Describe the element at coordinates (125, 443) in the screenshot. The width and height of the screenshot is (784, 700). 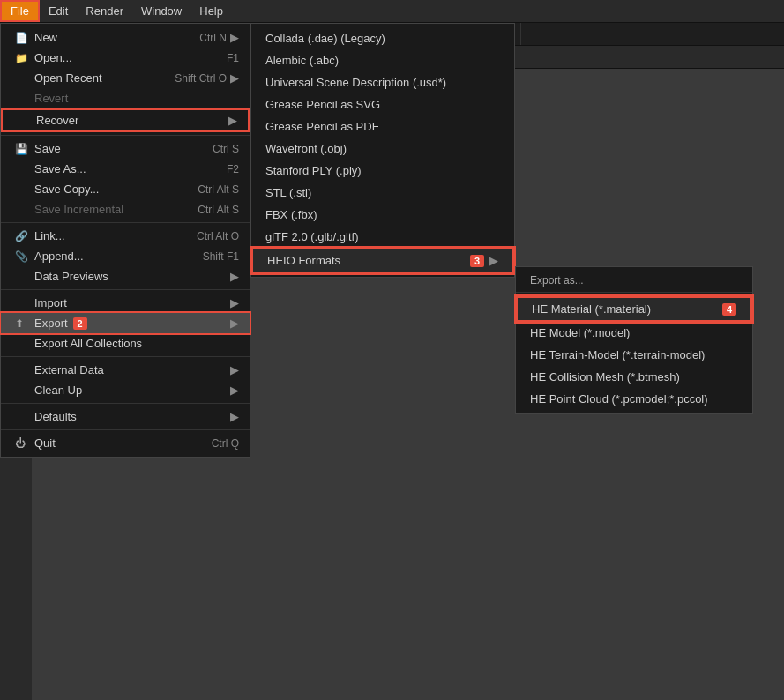
I see `menu-item-quit: ⏻ Quit Ctrl Q` at that location.